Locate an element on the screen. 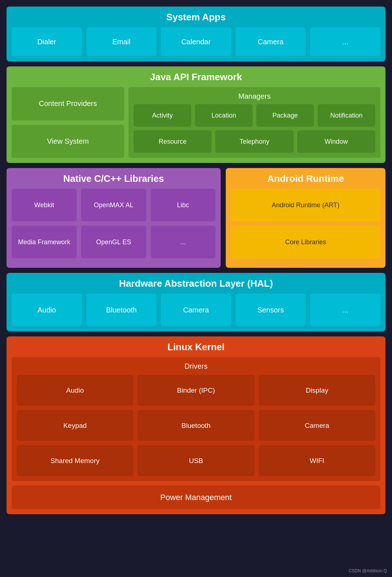  native-libs-cards: Webkit OpenMAX AL Libc Media Framework O… is located at coordinates (114, 224).